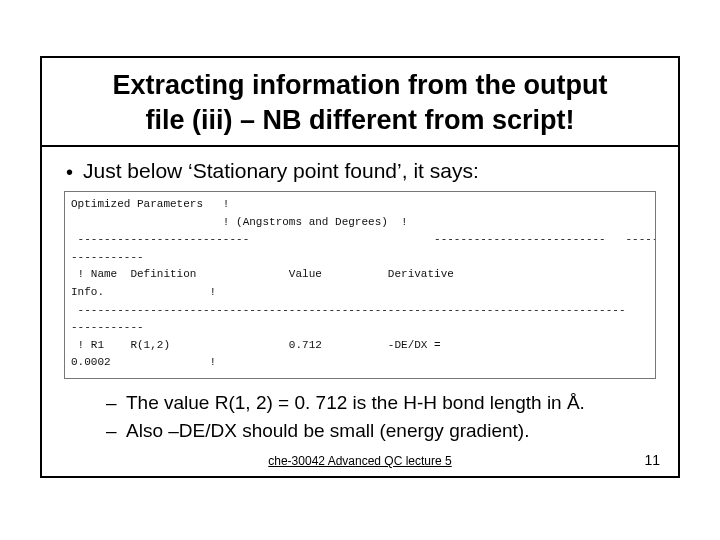 The width and height of the screenshot is (720, 540). Describe the element at coordinates (108, 327) in the screenshot. I see `mono-line-8: -----------` at that location.